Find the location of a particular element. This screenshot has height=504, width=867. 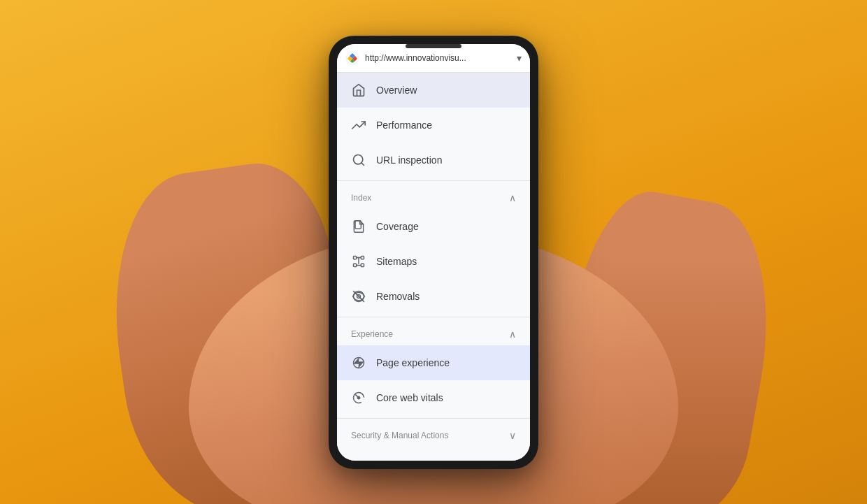

url-text: http://www.innovationvisu... is located at coordinates (438, 58).